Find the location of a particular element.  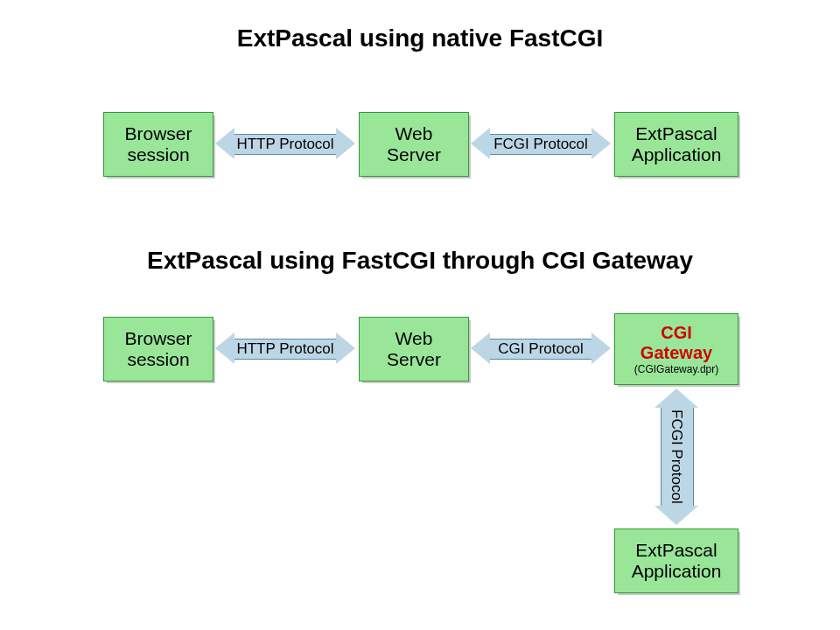

arrow-http-1: HTTP Protocol is located at coordinates (285, 144).